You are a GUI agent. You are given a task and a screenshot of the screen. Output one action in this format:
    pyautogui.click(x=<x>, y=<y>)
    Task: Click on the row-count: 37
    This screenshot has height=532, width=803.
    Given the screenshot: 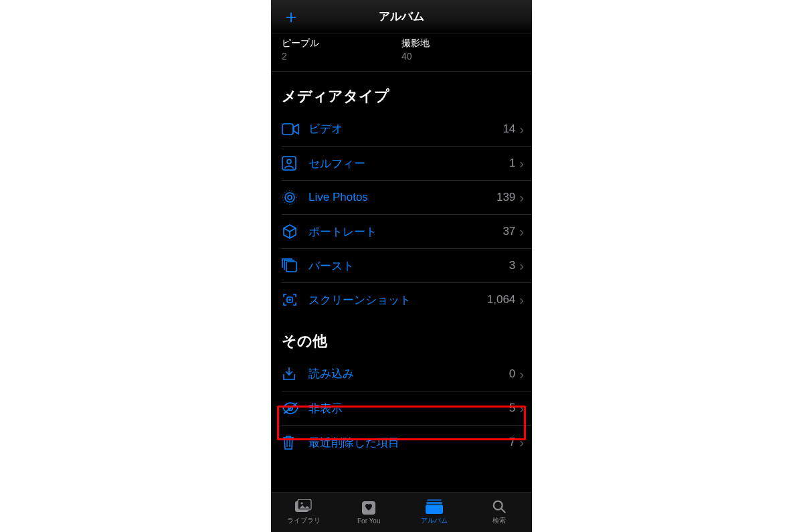 What is the action you would take?
    pyautogui.click(x=509, y=232)
    